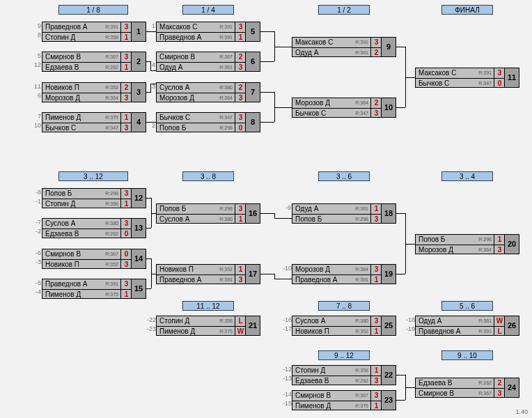  I want to click on match: Попов БR:2983Суслов АR:380116, so click(208, 213).